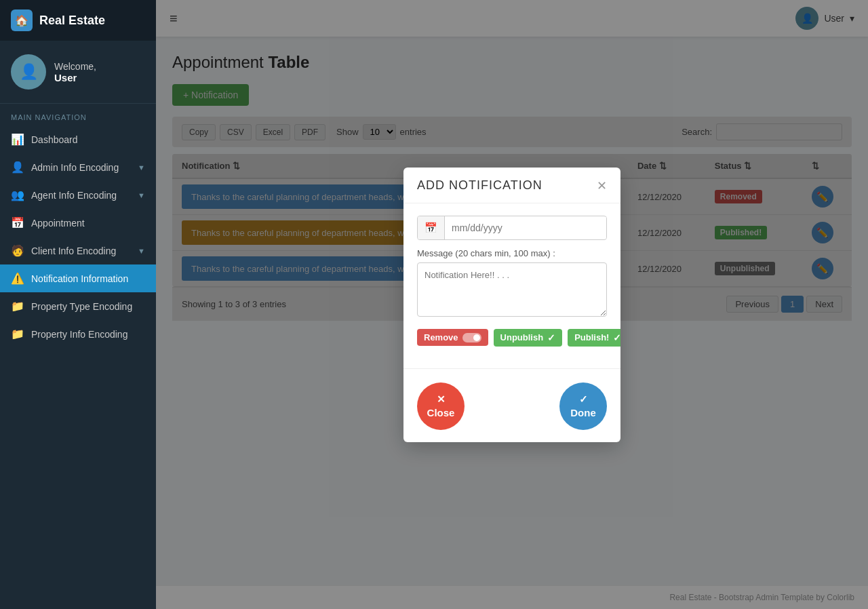 This screenshot has height=609, width=868. What do you see at coordinates (512, 254) in the screenshot?
I see `message-label: Message (20 chars min, 100 max) :` at bounding box center [512, 254].